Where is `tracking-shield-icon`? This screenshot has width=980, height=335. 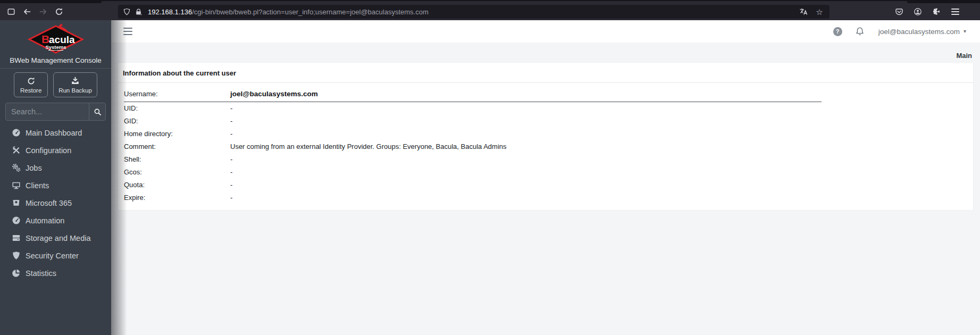
tracking-shield-icon is located at coordinates (127, 12).